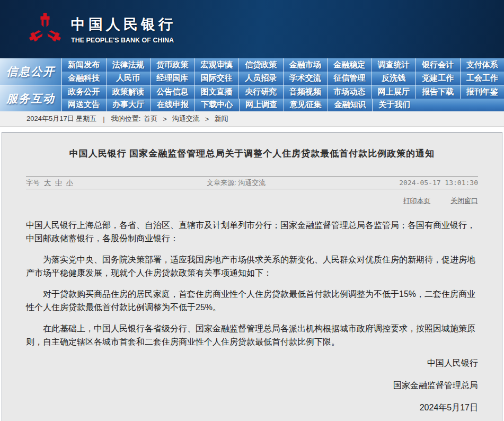 The image size is (504, 421). I want to click on nav-section-service-interaction: 服务互动 政务公开 政策解读 公告信息 图文直播 央行研究 音频视频 市场动态 …, so click(252, 98).